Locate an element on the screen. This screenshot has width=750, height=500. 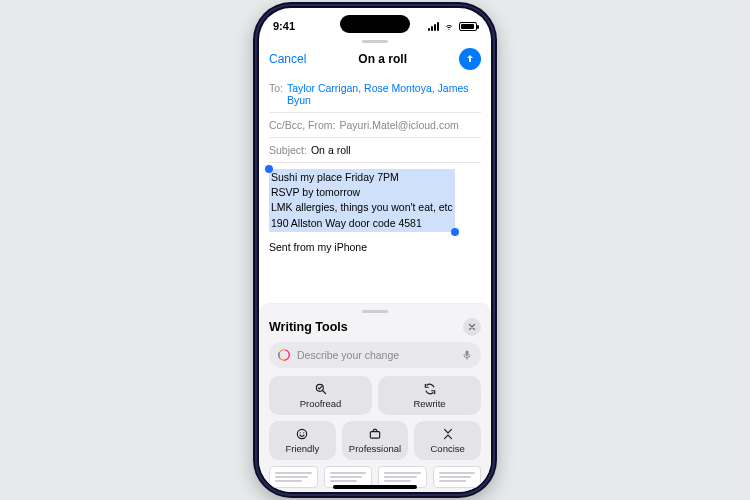
to-label: To: is located at coordinates (276, 94).